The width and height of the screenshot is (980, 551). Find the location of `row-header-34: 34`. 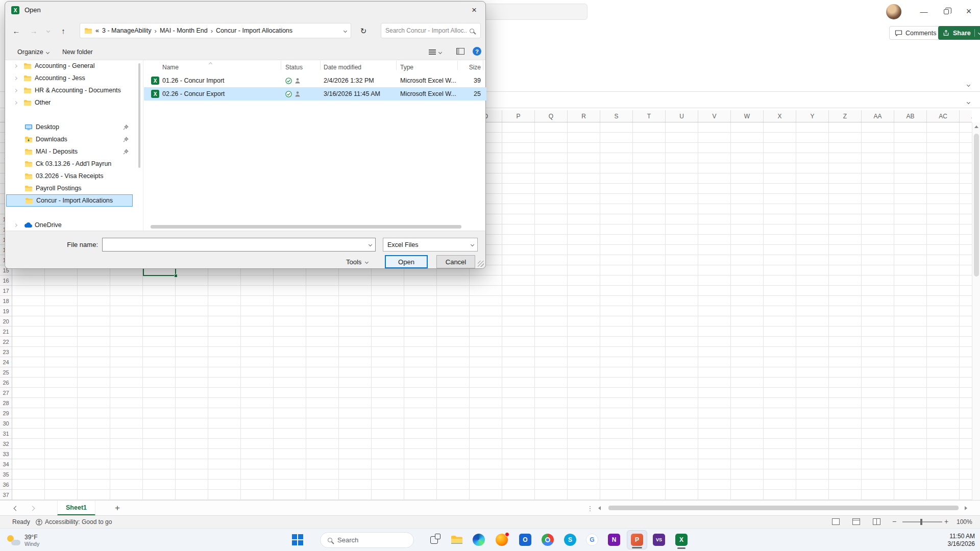

row-header-34: 34 is located at coordinates (6, 464).